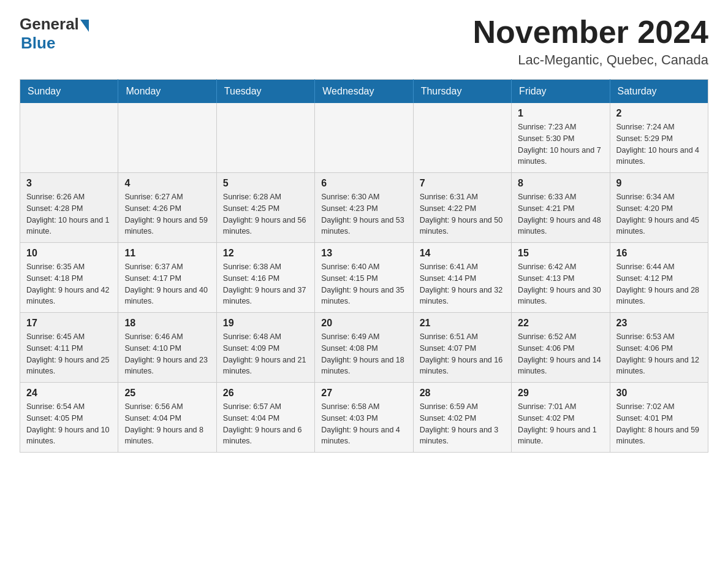  Describe the element at coordinates (364, 348) in the screenshot. I see `calendar-week-row: 17Sunrise: 6:45 AM Sunset: 4:11 PM Dayli…` at that location.